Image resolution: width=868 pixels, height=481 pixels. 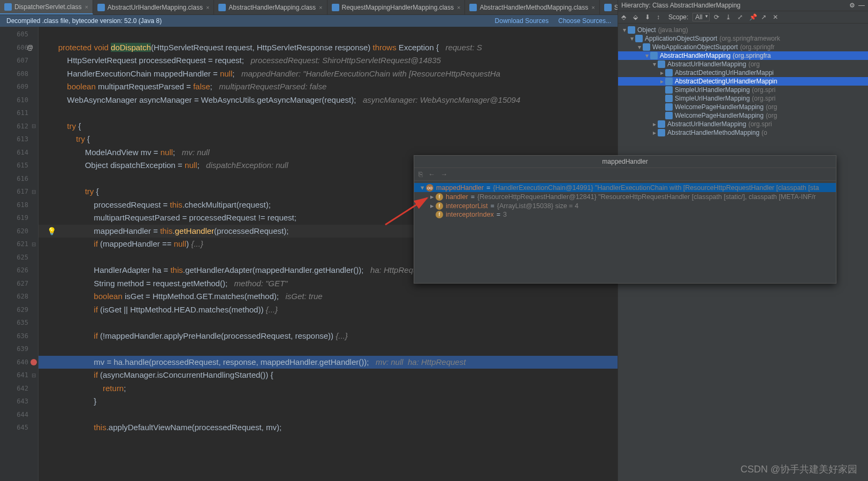 I want to click on editor-tab: AbstractHandlerMethodMapping.class×, so click(x=532, y=7).